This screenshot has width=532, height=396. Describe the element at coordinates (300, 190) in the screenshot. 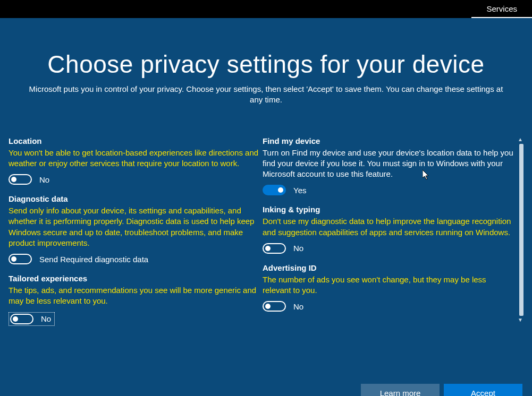

I see `toggle-label: Yes` at that location.